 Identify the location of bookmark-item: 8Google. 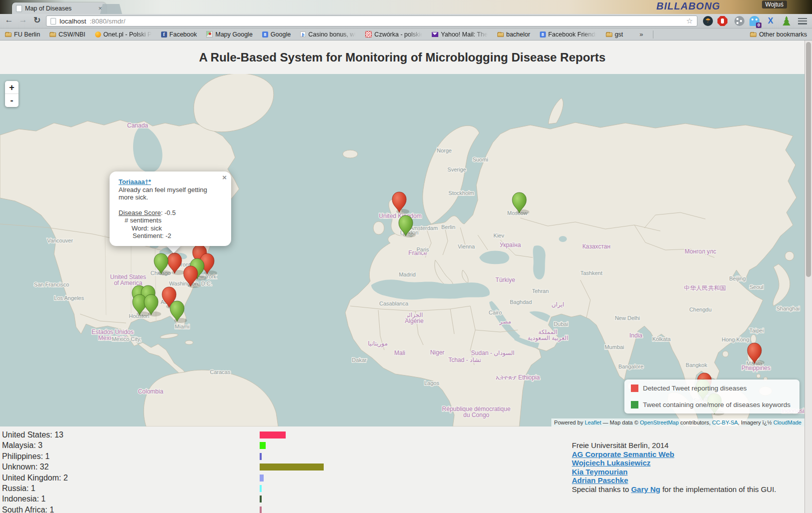
(276, 34).